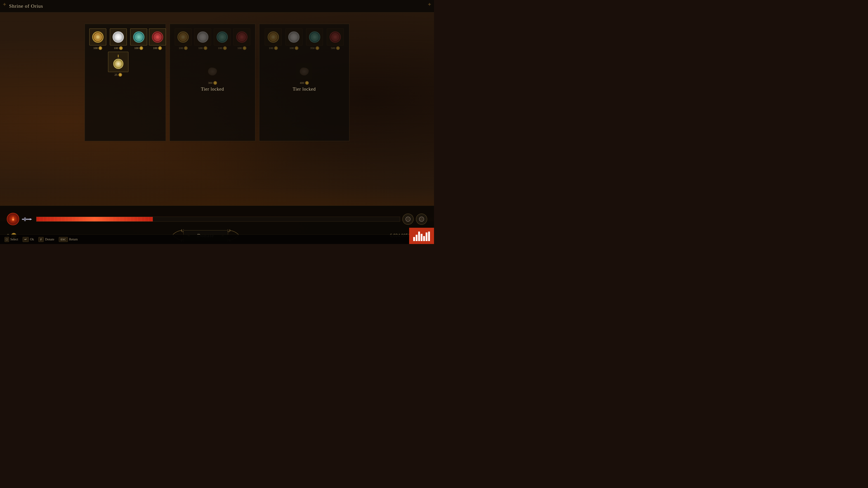 The image size is (868, 488). What do you see at coordinates (212, 71) in the screenshot?
I see `rock-icon` at bounding box center [212, 71].